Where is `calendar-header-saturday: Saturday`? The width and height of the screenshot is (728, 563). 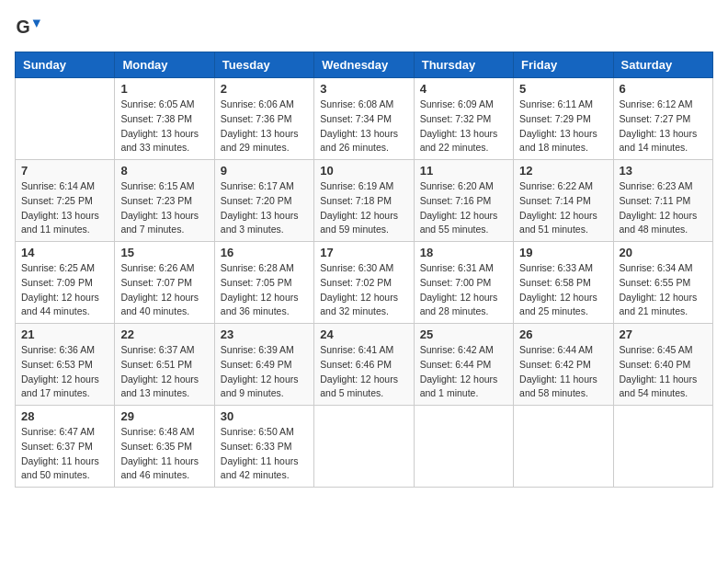 calendar-header-saturday: Saturday is located at coordinates (663, 65).